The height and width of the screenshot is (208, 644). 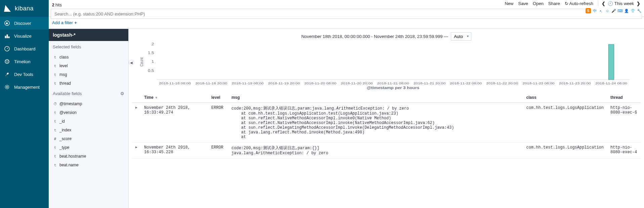 I want to click on svg-text: 2018-11-19 20:00, so click(x=284, y=83).